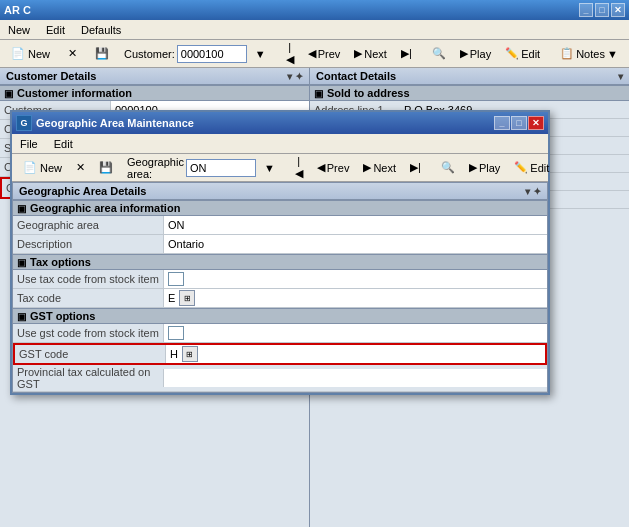 This screenshot has width=629, height=527. I want to click on search-button: 🔍, so click(439, 54).